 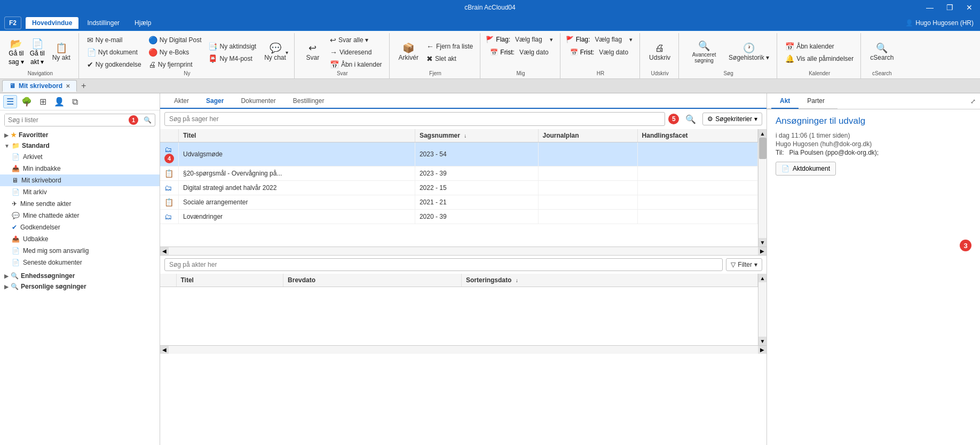 I want to click on sidebar-search-button: 🔍, so click(x=147, y=120).